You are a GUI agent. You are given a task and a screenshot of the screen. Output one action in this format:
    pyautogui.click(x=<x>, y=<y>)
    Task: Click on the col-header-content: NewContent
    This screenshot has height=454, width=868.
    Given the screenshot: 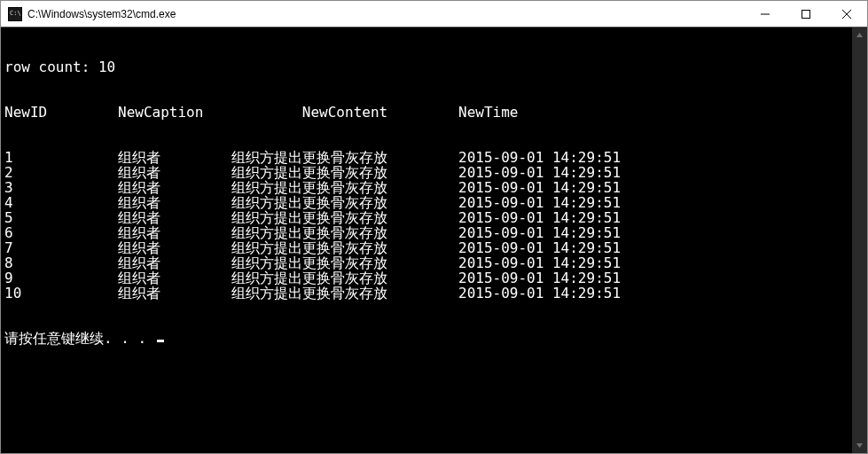 What is the action you would take?
    pyautogui.click(x=345, y=112)
    